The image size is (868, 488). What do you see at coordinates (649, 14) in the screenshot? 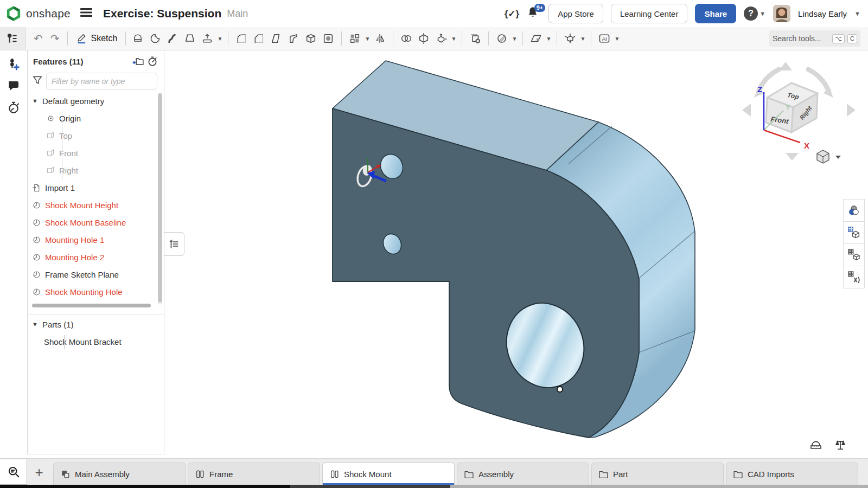
I see `learning-center-button: Learning Center` at bounding box center [649, 14].